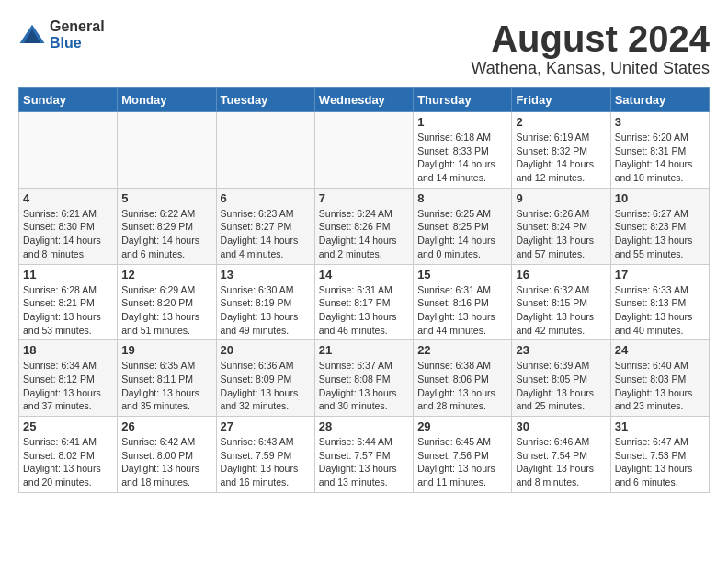 The width and height of the screenshot is (728, 563). Describe the element at coordinates (561, 454) in the screenshot. I see `calendar-cell: 30Sunrise: 6:46 AMSunset: 7:54 PMDayligh…` at that location.